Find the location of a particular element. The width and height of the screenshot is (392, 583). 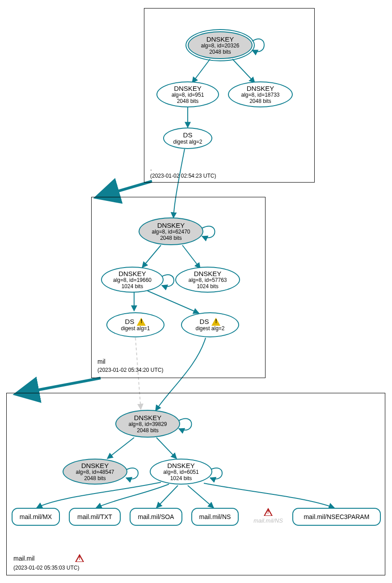

node-sub1: alg=8, id=18733 is located at coordinates (260, 95).